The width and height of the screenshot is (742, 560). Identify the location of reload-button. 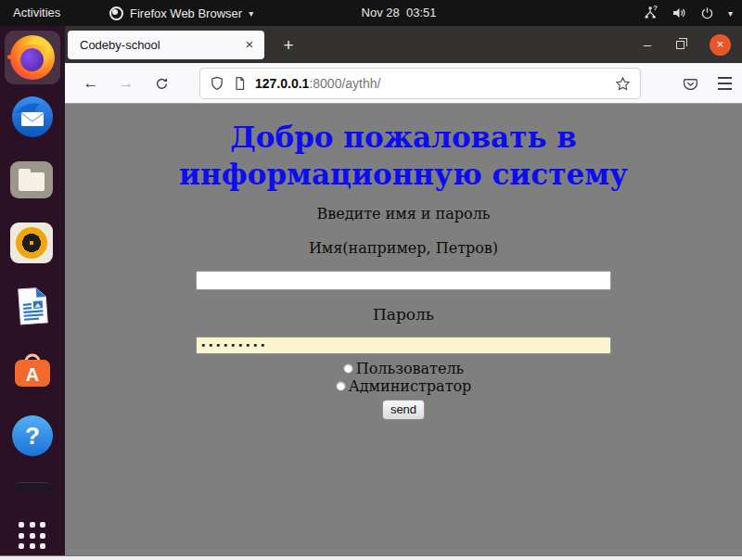
(161, 83).